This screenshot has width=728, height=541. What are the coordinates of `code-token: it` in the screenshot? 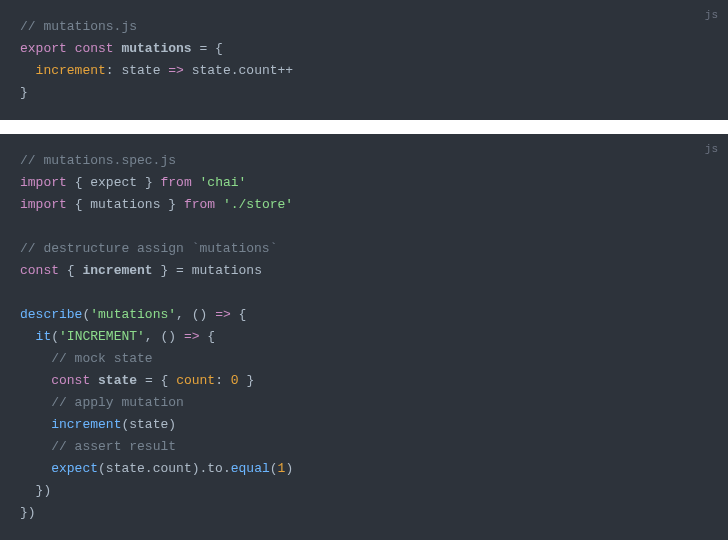 It's located at (44, 336).